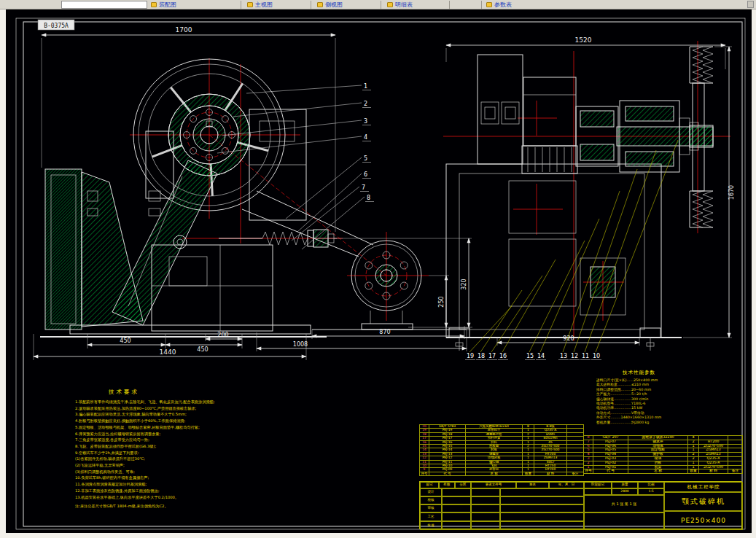 This screenshot has width=756, height=538. Describe the element at coordinates (429, 486) in the screenshot. I see `tb-change-mark: 标记` at that location.